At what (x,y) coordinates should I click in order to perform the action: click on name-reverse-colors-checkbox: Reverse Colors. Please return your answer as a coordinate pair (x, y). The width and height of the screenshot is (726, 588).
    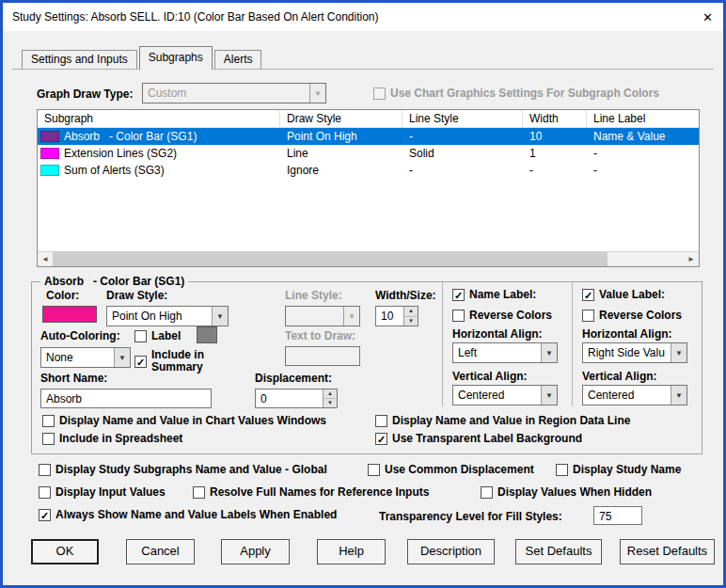
    Looking at the image, I should click on (502, 315).